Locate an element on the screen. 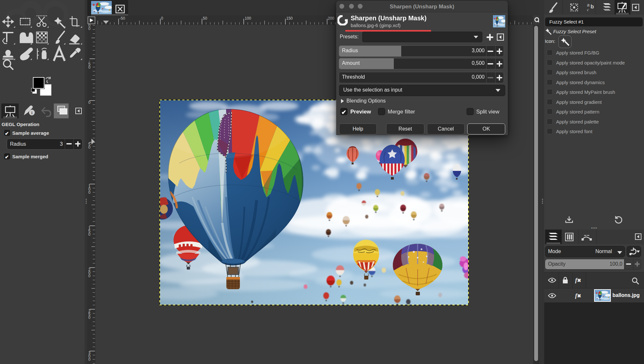 This screenshot has width=644, height=364. svg-text: i is located at coordinates (32, 113).